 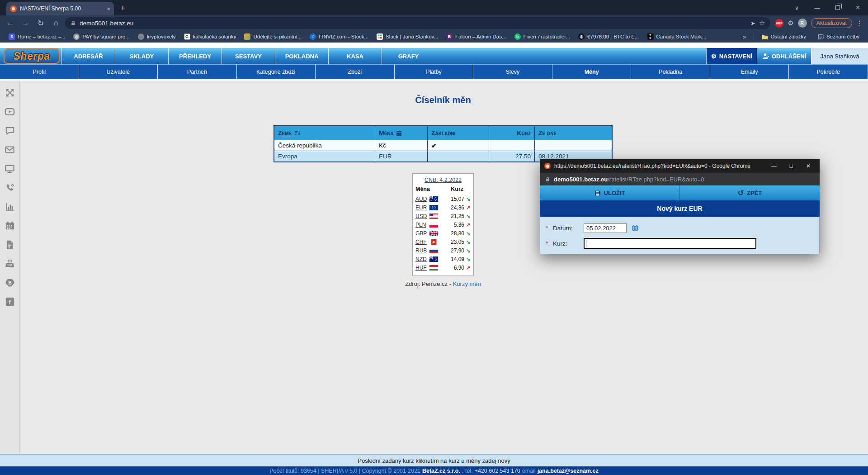 I want to click on header-ze-dne: Ze dne, so click(x=573, y=133).